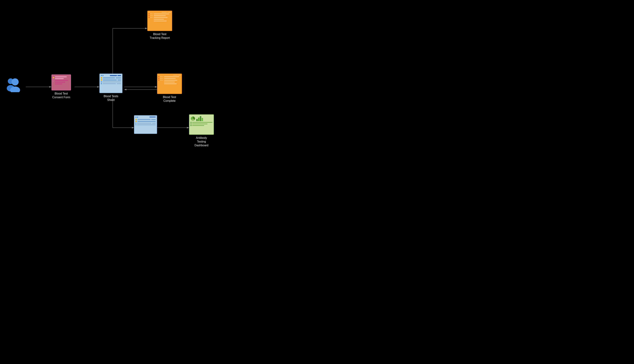  Describe the element at coordinates (146, 124) in the screenshot. I see `blood-tests-sheet2-card` at that location.